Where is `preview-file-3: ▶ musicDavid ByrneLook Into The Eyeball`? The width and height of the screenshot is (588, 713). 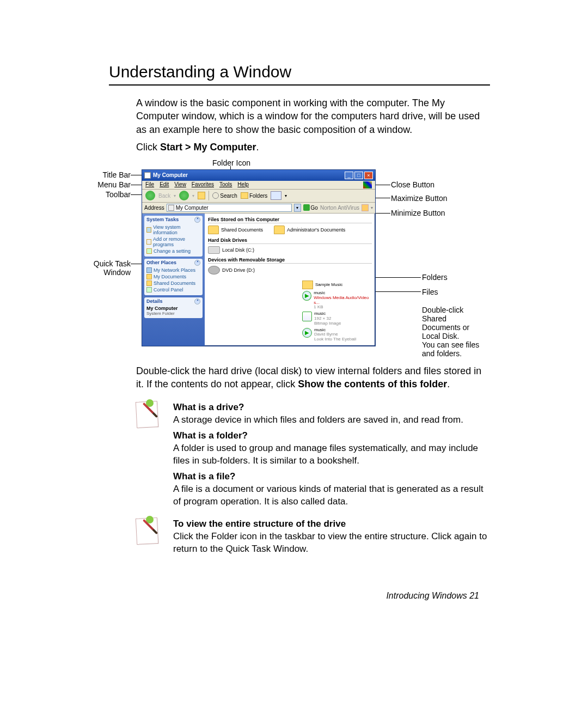 preview-file-3: ▶ musicDavid ByrneLook Into The Eyeball is located at coordinates (338, 335).